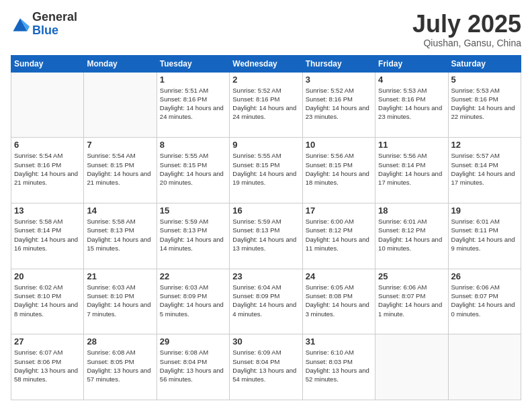 This screenshot has width=532, height=411. I want to click on day-info: Sunrise: 5:51 AMSunset: 8:16 PMDaylight:…, so click(193, 103).